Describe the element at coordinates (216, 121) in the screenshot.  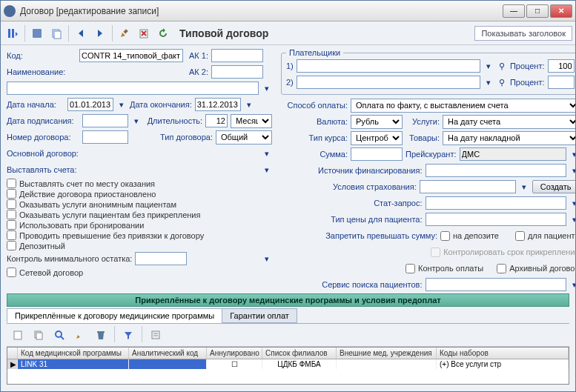
I see `duration-input` at that location.